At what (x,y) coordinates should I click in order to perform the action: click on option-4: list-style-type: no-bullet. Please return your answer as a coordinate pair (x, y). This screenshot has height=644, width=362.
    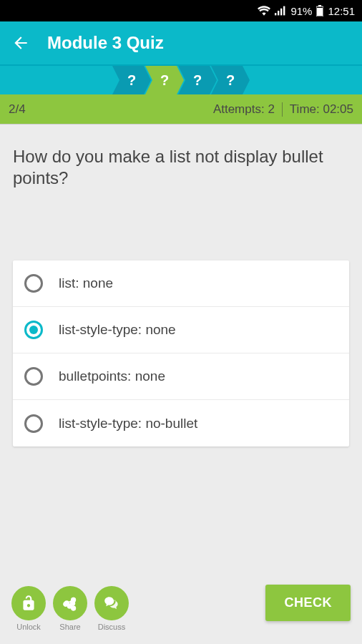
    Looking at the image, I should click on (181, 424).